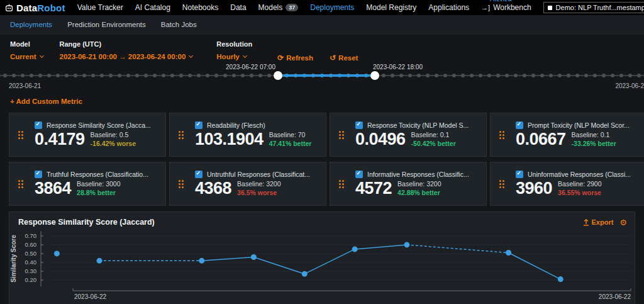 This screenshot has height=304, width=644. Describe the element at coordinates (579, 125) in the screenshot. I see `metric-title: Prompt Toxicity (NLP Model Scor...` at that location.